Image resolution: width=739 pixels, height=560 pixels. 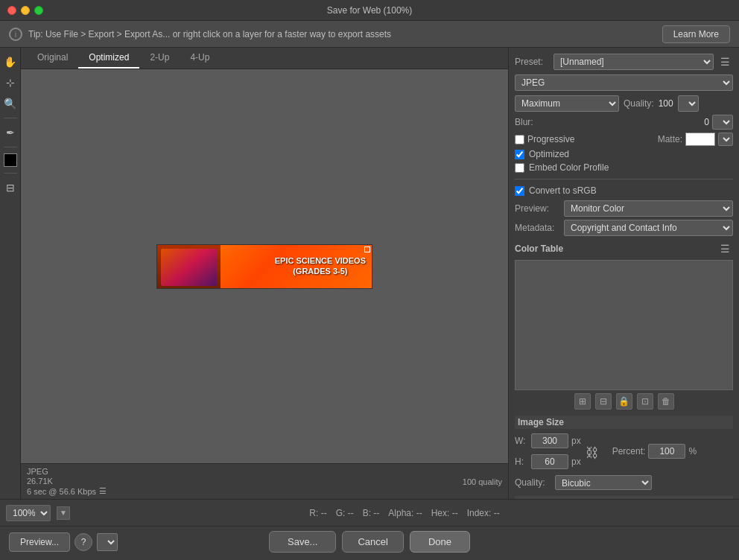 I want to click on footer-center: Save... Cancel Done, so click(x=370, y=542).